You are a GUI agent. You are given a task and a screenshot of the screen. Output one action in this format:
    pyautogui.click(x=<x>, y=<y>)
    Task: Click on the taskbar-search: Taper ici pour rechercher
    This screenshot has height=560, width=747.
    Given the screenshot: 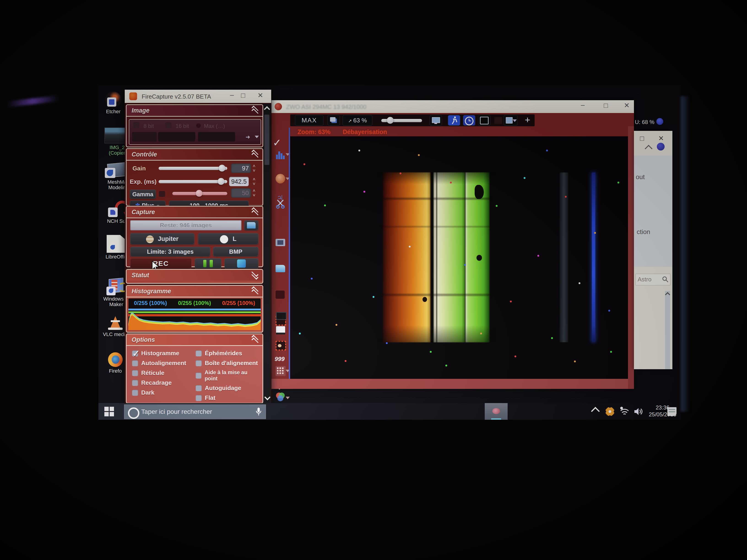 What is the action you would take?
    pyautogui.click(x=195, y=412)
    